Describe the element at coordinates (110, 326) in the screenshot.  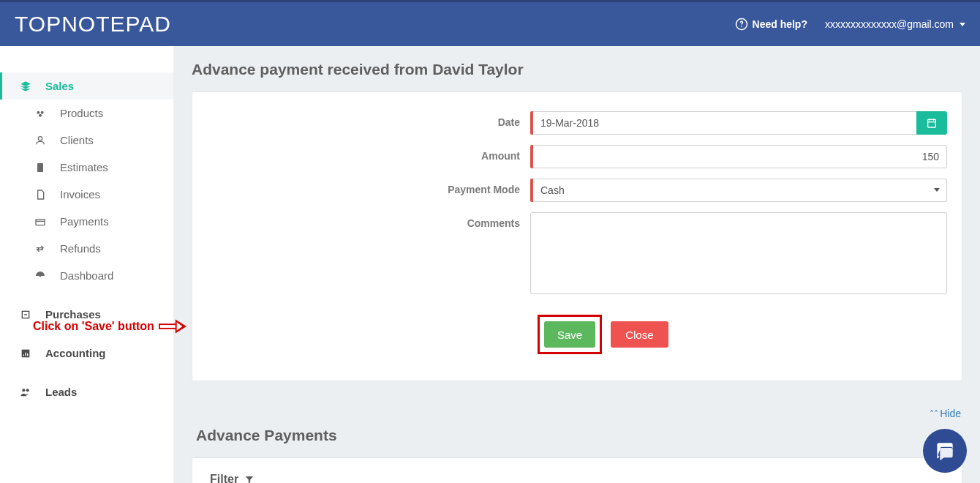
I see `annotation: Click on 'Save' button` at that location.